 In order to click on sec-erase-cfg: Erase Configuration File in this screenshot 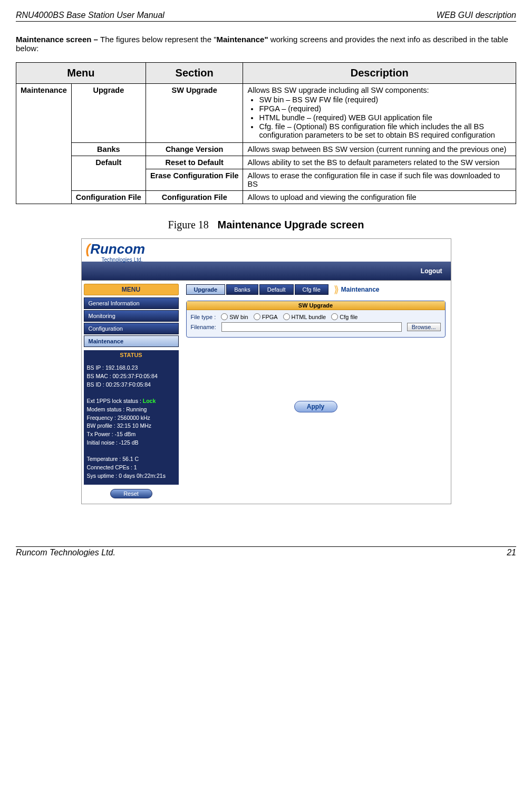, I will do `click(194, 180)`.